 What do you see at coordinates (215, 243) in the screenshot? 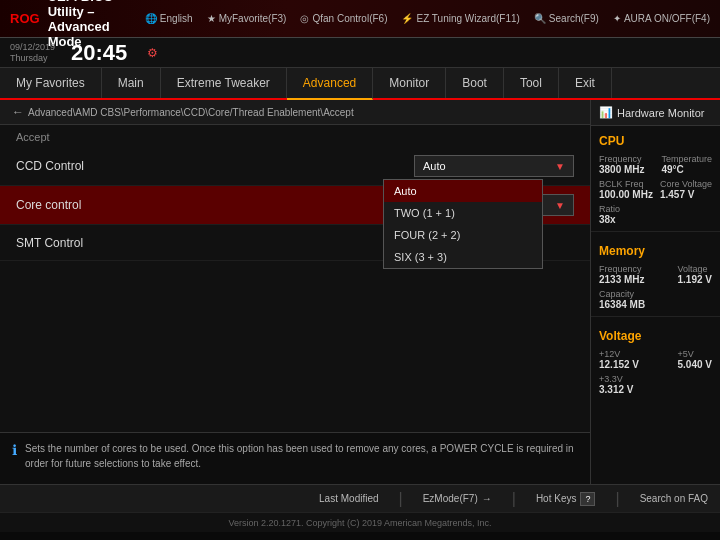
I see `smt-control-label: SMT Control` at bounding box center [215, 243].